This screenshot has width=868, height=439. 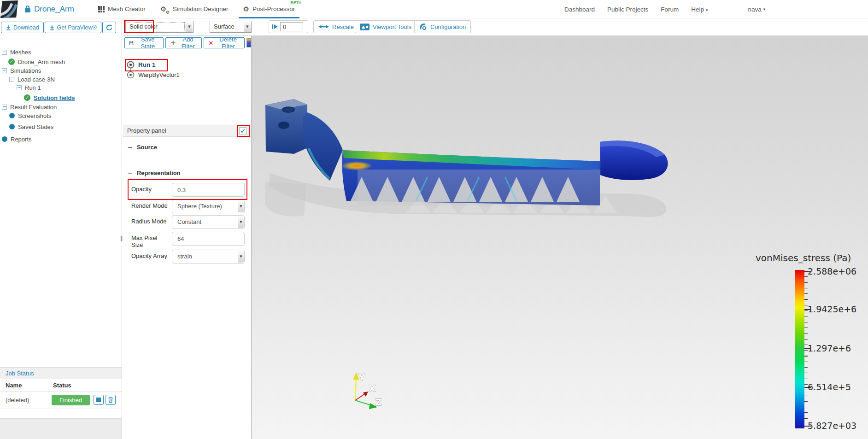 What do you see at coordinates (111, 400) in the screenshot?
I see `trash-icon` at bounding box center [111, 400].